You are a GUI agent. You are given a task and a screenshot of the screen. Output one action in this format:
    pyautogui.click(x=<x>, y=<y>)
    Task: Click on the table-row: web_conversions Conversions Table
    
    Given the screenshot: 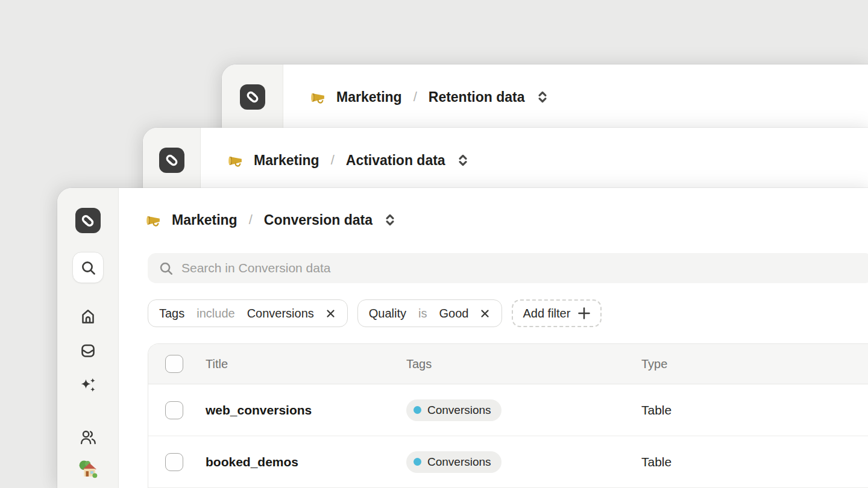 What is the action you would take?
    pyautogui.click(x=508, y=410)
    